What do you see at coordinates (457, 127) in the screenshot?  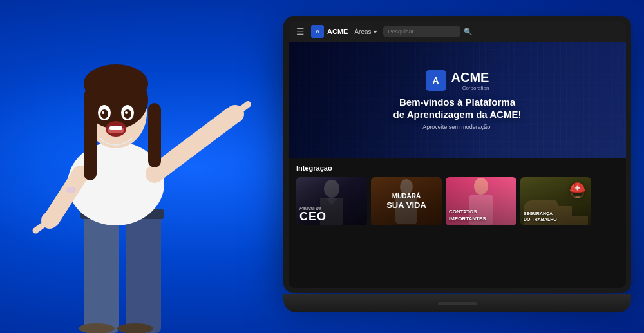 I see `hero-subtitle: Aproveite sem moderação.` at bounding box center [457, 127].